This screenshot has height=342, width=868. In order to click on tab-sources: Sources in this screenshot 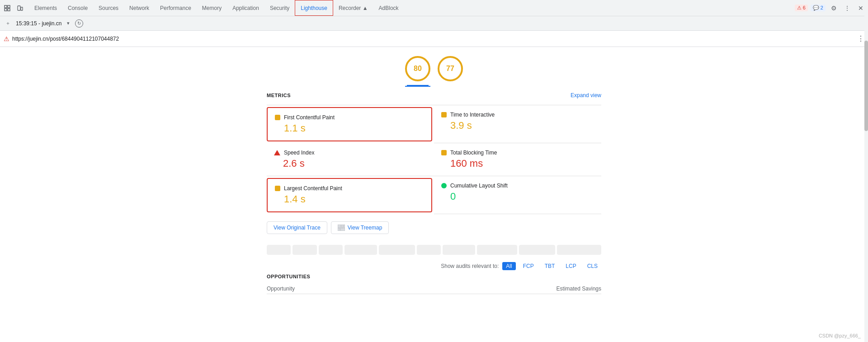, I will do `click(108, 8)`.